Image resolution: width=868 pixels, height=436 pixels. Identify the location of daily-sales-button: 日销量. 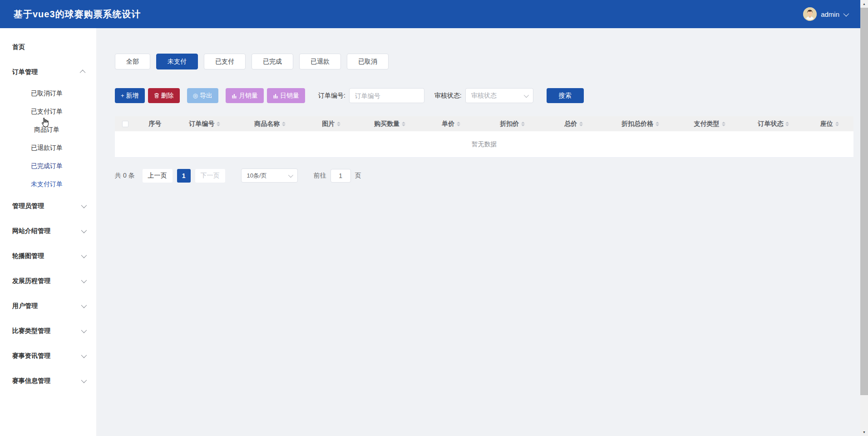
(286, 95).